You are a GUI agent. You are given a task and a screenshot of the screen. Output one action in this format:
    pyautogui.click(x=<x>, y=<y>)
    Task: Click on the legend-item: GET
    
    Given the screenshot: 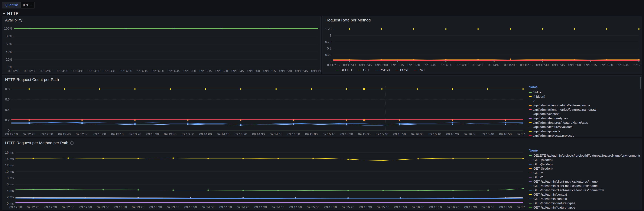 What is the action you would take?
    pyautogui.click(x=364, y=70)
    